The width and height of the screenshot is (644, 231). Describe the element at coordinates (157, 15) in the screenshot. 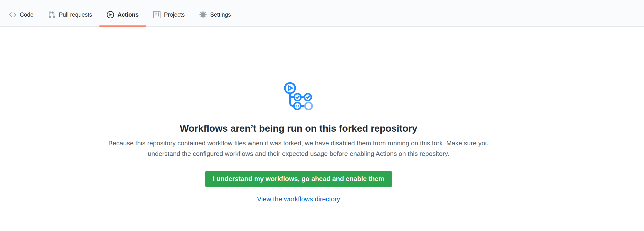

I see `project-board-icon` at that location.